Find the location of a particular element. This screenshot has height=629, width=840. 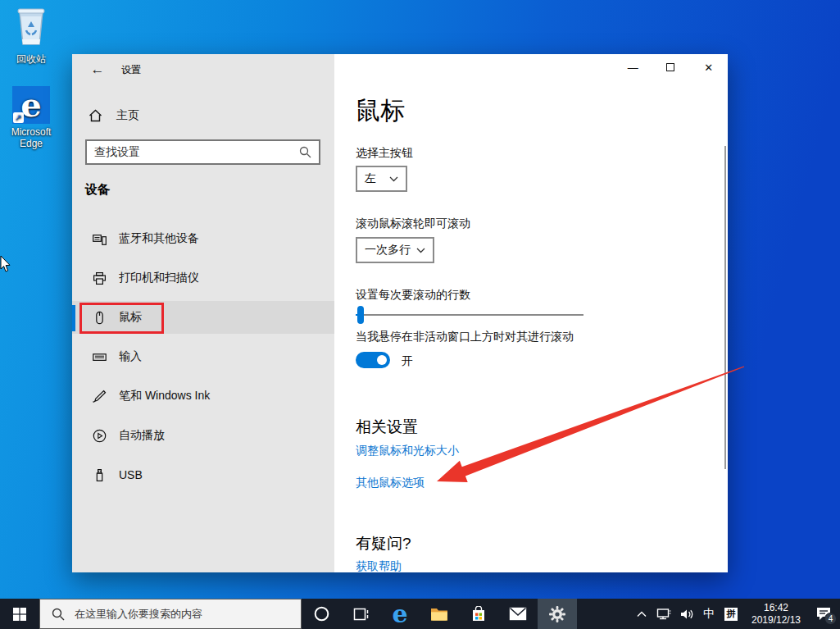

primary-button-label: 选择主按钮 is located at coordinates (384, 153).